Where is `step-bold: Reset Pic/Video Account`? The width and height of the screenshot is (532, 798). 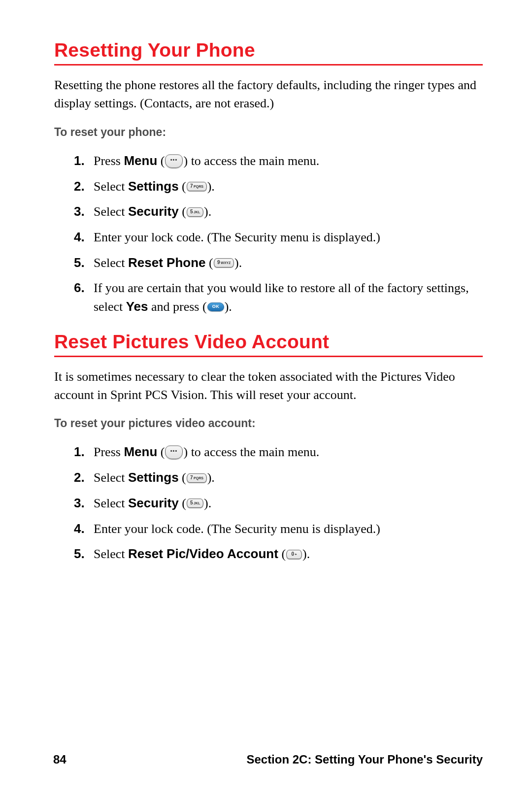
step-bold: Reset Pic/Video Account is located at coordinates (203, 554).